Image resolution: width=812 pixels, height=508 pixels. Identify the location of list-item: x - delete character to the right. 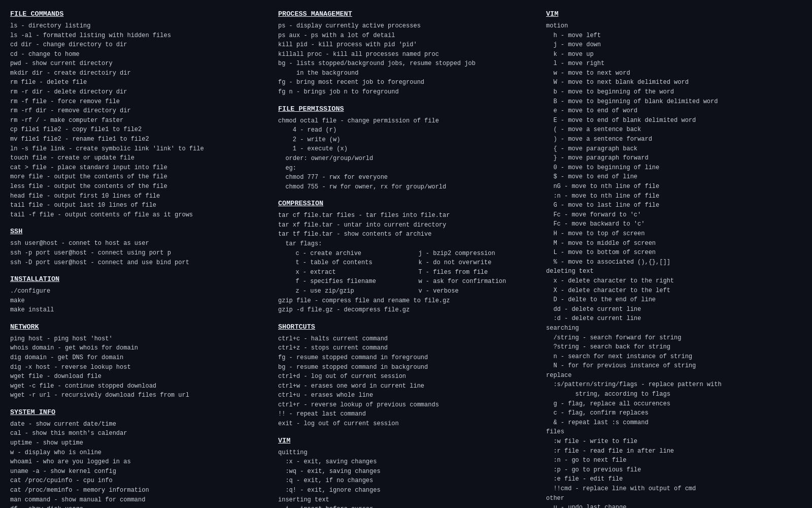
(674, 281).